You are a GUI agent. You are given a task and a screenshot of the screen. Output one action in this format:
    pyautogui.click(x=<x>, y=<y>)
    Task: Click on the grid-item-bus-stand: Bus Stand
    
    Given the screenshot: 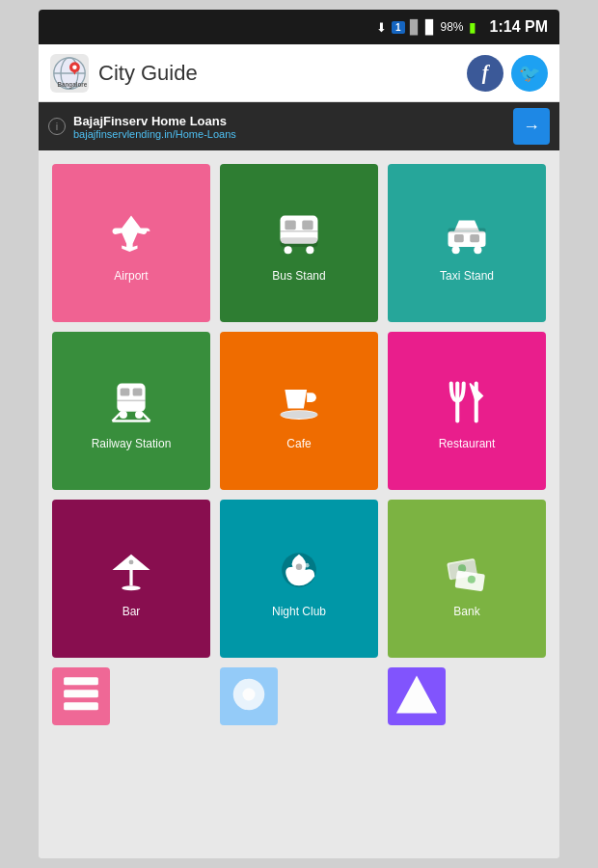 What is the action you would take?
    pyautogui.click(x=299, y=243)
    